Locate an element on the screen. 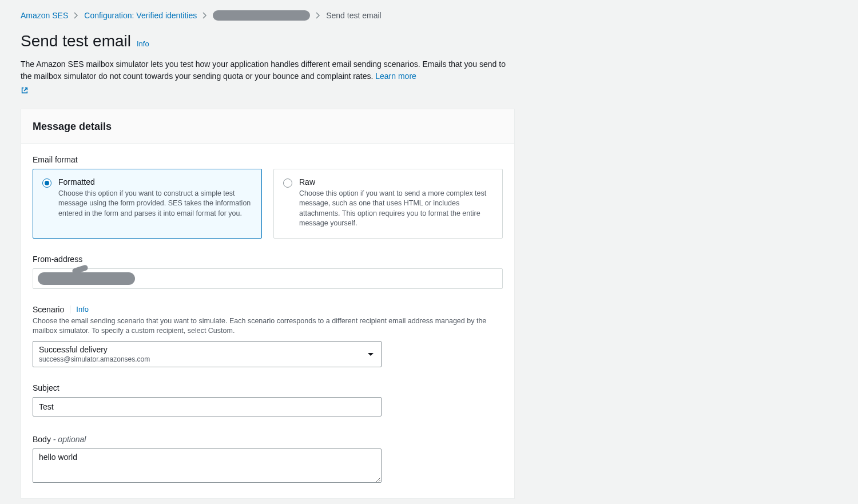 This screenshot has height=504, width=858. from-address-label: From-address is located at coordinates (268, 259).